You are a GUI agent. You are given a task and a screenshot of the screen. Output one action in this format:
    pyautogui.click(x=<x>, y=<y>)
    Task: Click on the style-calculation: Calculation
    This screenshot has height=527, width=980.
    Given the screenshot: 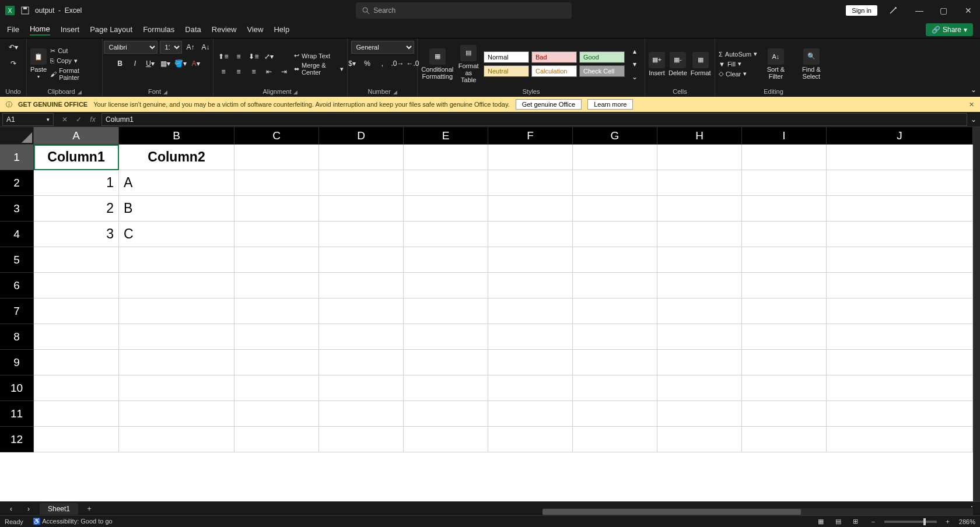 What is the action you would take?
    pyautogui.click(x=554, y=71)
    